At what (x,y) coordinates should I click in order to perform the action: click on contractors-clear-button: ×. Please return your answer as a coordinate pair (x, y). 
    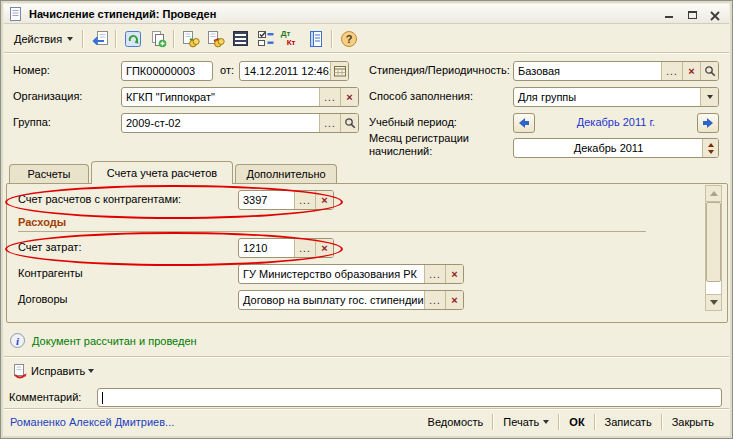
    Looking at the image, I should click on (454, 274).